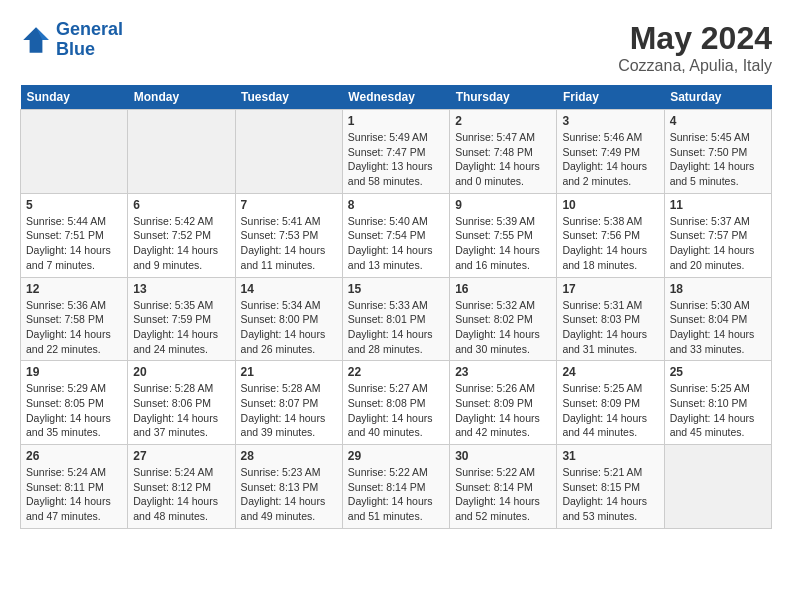 This screenshot has width=792, height=612. What do you see at coordinates (503, 456) in the screenshot?
I see `day-number: 30` at bounding box center [503, 456].